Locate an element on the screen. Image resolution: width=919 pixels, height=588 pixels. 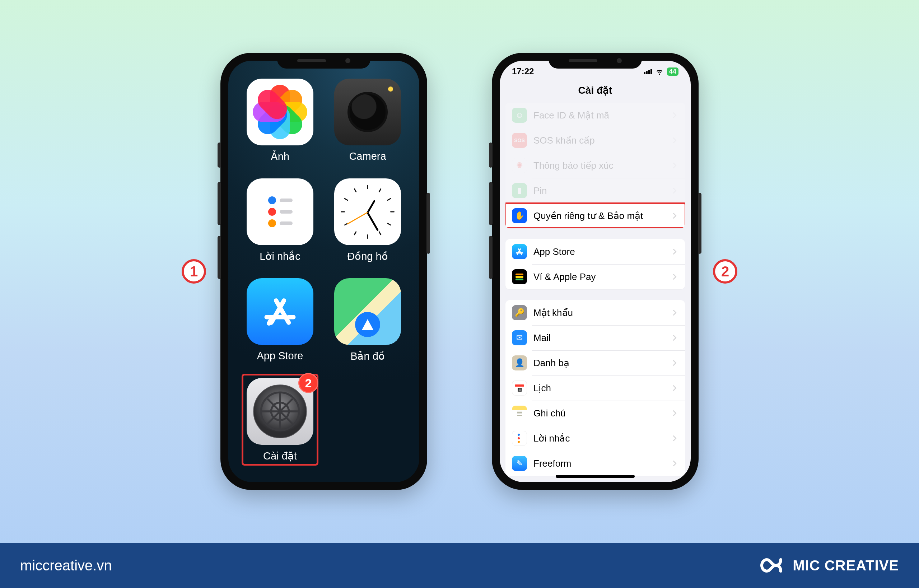
wifi-icon is located at coordinates (660, 71).